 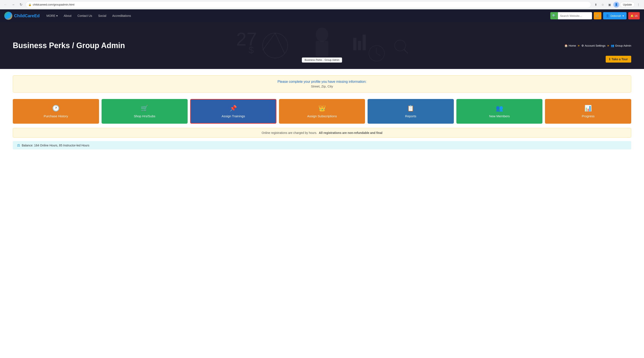 What do you see at coordinates (608, 45) in the screenshot?
I see `breadcrumb-sep-2: »` at bounding box center [608, 45].